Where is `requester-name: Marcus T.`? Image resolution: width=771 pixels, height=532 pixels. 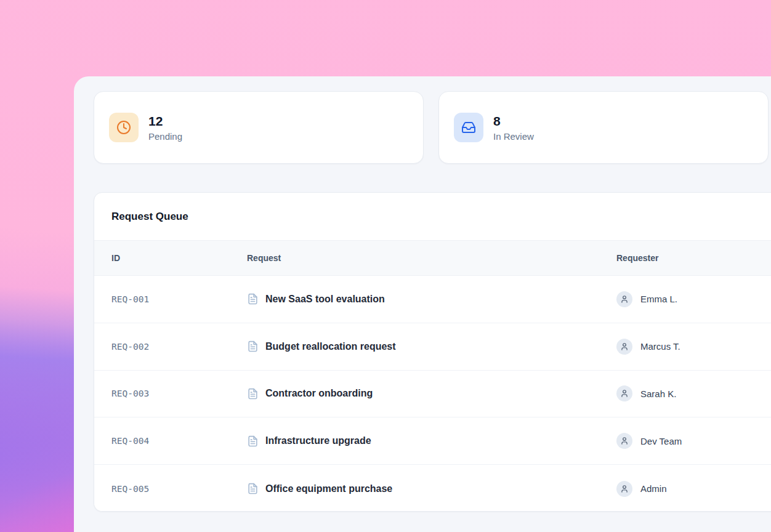
requester-name: Marcus T. is located at coordinates (660, 346).